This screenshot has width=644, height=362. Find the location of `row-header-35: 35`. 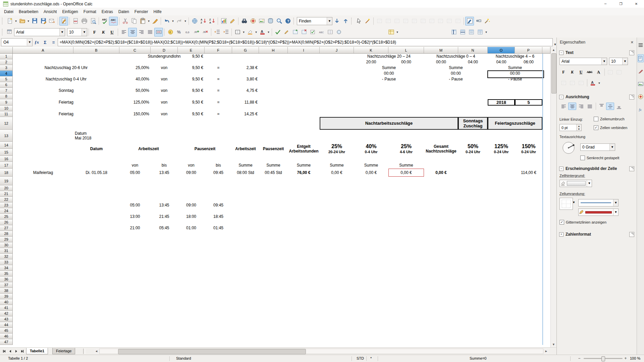

row-header-35: 35 is located at coordinates (6, 274).